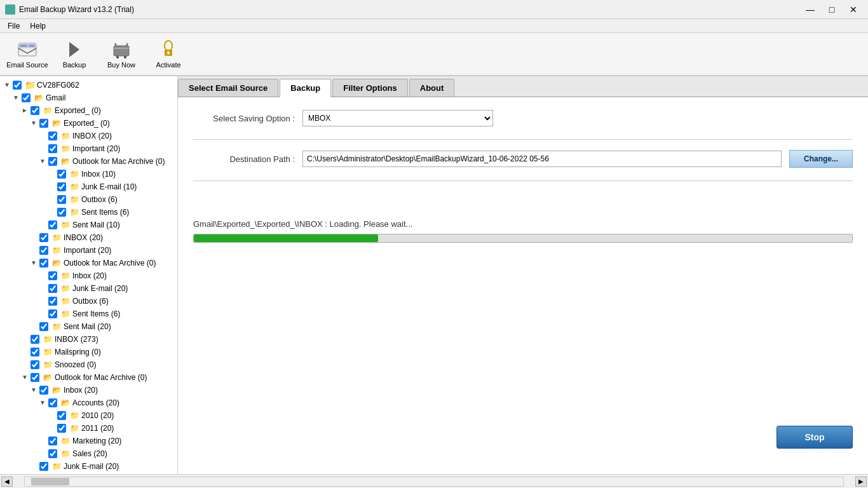 This screenshot has width=868, height=488. I want to click on scroll-thumb, so click(50, 482).